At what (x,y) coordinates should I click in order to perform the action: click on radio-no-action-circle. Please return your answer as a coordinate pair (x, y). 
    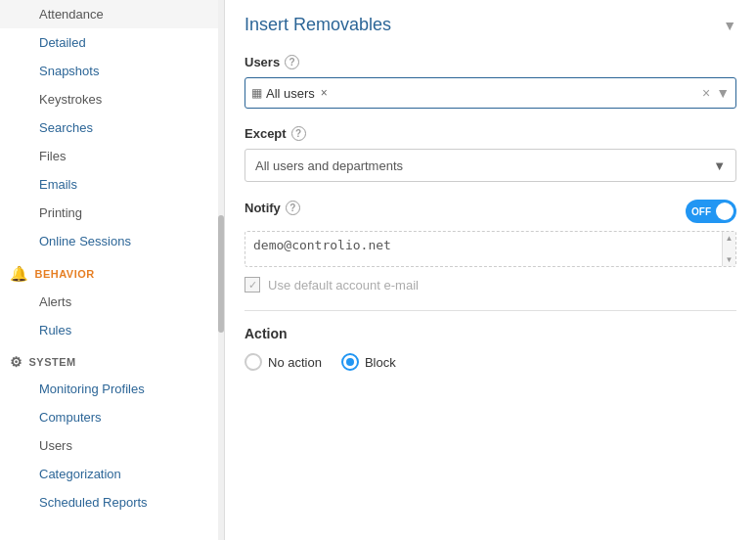
    Looking at the image, I should click on (253, 362).